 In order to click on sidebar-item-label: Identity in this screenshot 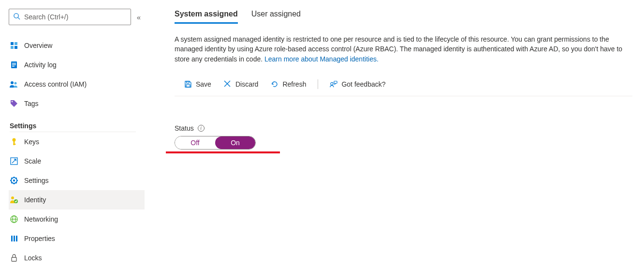, I will do `click(35, 200)`.